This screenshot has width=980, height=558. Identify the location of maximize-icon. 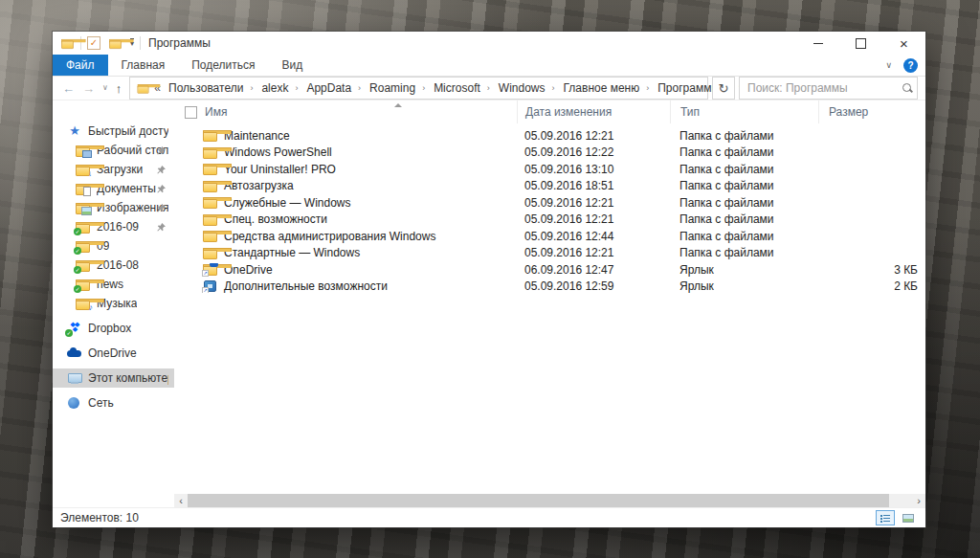
(861, 44).